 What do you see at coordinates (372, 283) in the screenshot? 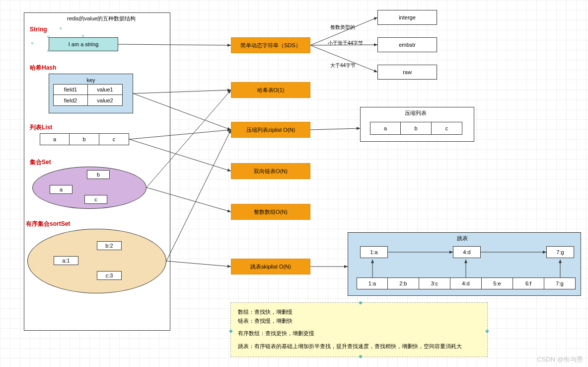
I see `sk-b-1: 1:a` at bounding box center [372, 283].